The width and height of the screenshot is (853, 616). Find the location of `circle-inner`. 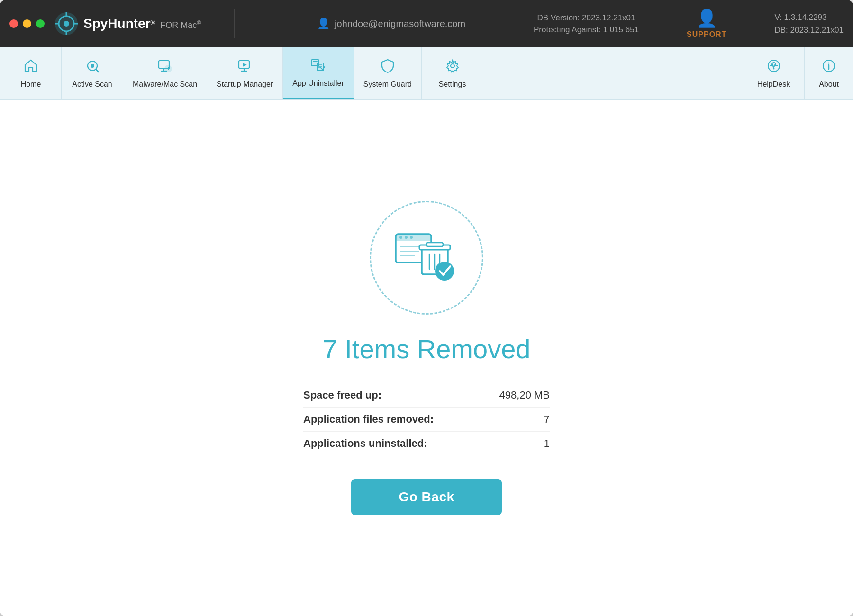

circle-inner is located at coordinates (426, 258).